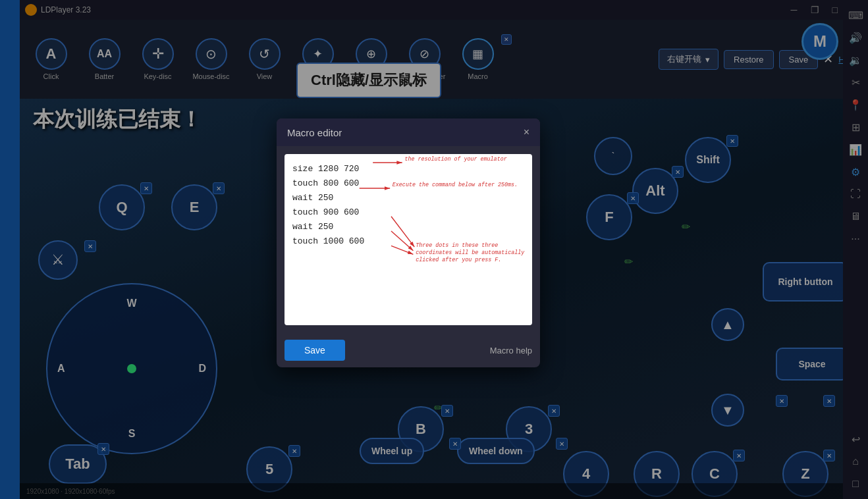 The height and width of the screenshot is (499, 868). What do you see at coordinates (470, 253) in the screenshot?
I see `svg-text:coordinates will be automatica: coordinates will be automatically` at bounding box center [470, 253].